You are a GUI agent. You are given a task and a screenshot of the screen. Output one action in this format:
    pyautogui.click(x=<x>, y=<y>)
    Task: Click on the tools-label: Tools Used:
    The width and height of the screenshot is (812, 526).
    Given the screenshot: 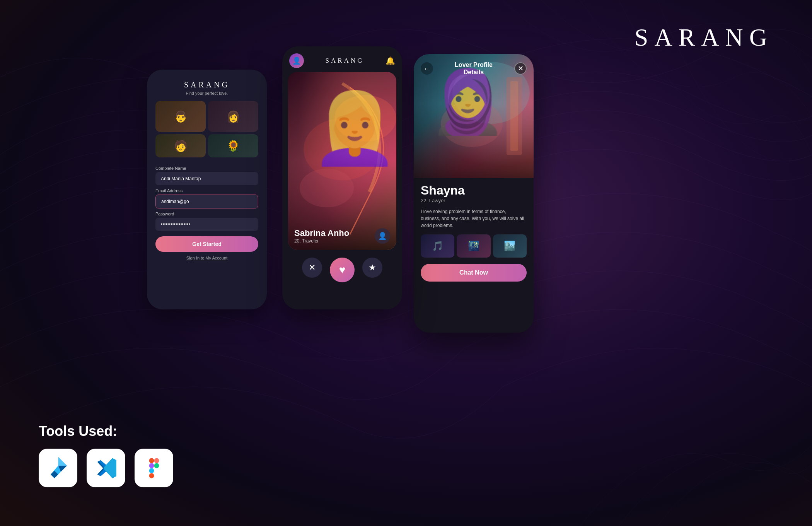 What is the action you would take?
    pyautogui.click(x=106, y=431)
    